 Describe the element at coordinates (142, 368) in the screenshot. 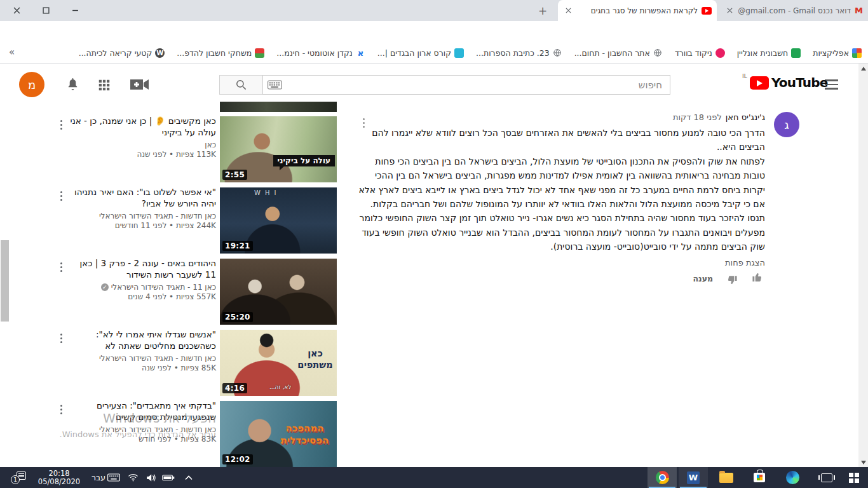

I see `video-meta: 85K צפיות • לפני שנה` at that location.